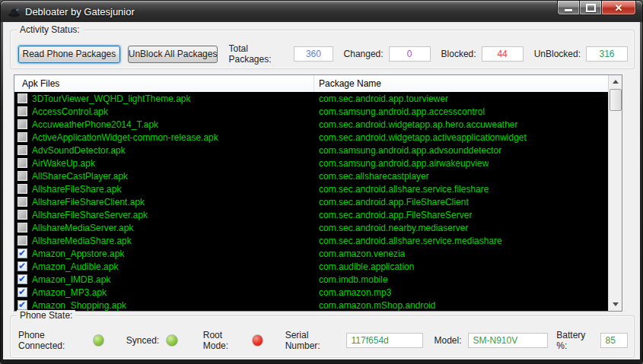 Image resolution: width=643 pixels, height=364 pixels. I want to click on package-name: com.samsung.android.app.airwakeupview, so click(402, 163).